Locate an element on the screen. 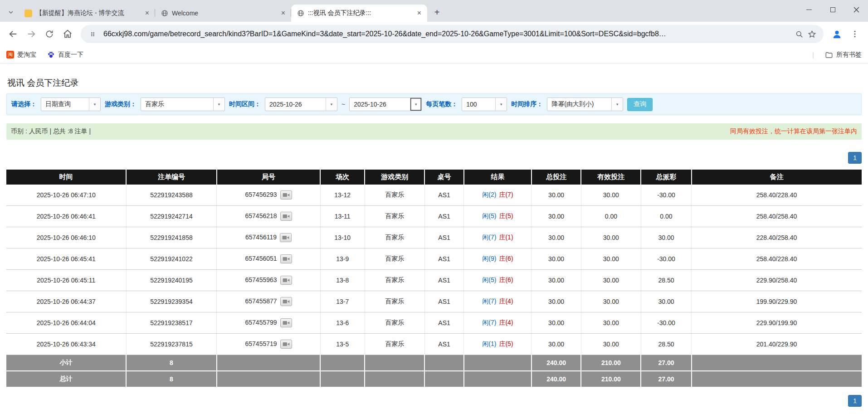 This screenshot has height=414, width=868. header-round: 局号 is located at coordinates (268, 177).